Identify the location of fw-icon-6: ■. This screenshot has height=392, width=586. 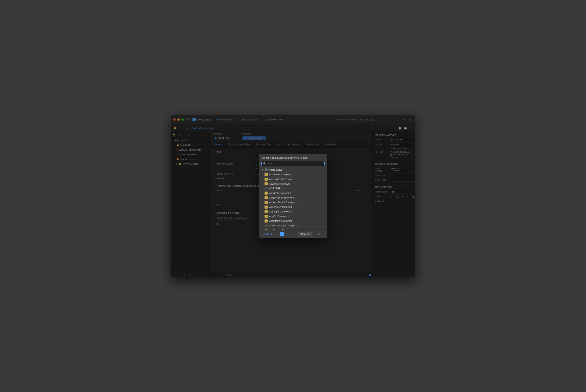
(266, 202).